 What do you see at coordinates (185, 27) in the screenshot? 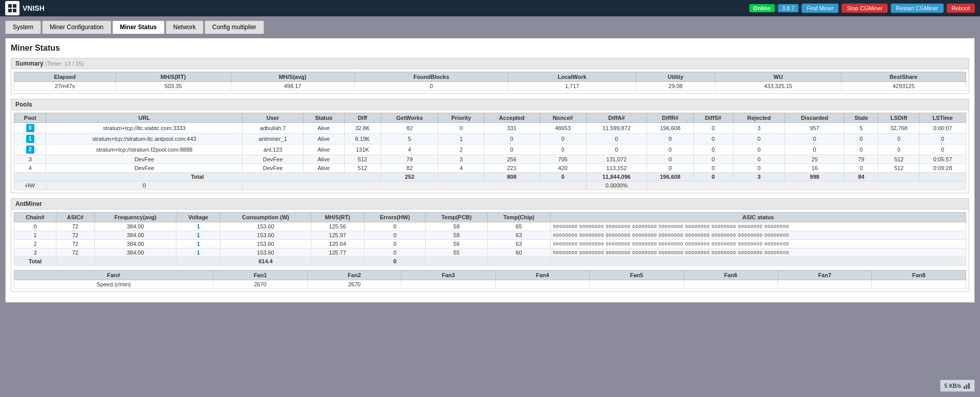
I see `tab-network: Network` at bounding box center [185, 27].